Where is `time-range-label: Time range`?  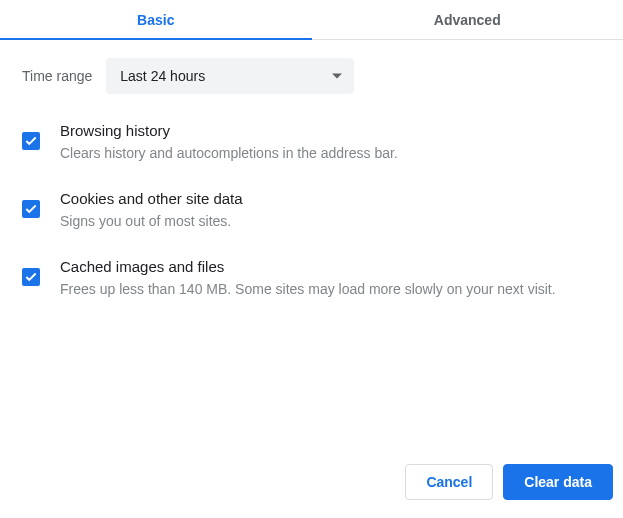 time-range-label: Time range is located at coordinates (57, 76).